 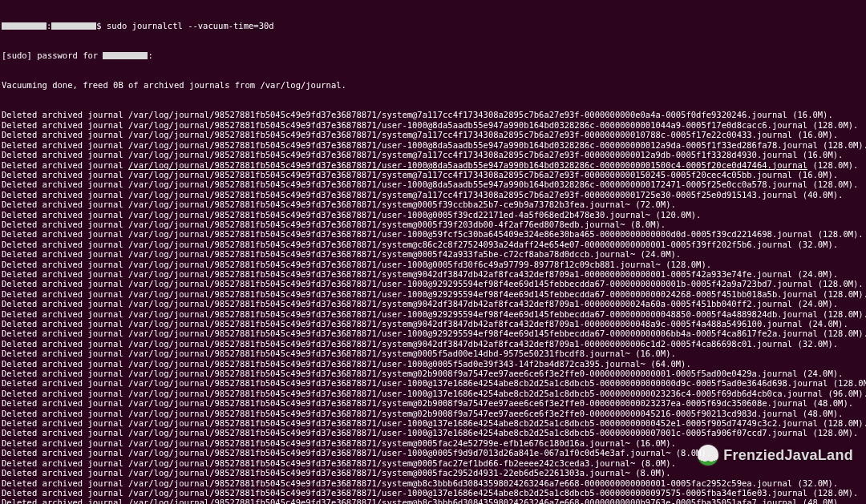 I want to click on journal-size: (8.0M)., so click(x=656, y=463).